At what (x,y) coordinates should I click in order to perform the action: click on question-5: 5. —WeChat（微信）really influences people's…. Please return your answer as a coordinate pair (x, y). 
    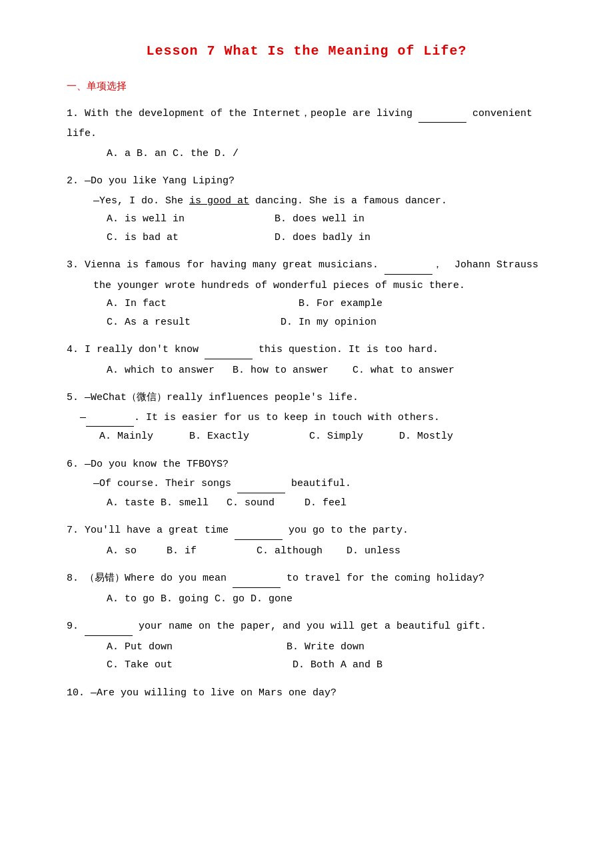
    Looking at the image, I should click on (313, 417).